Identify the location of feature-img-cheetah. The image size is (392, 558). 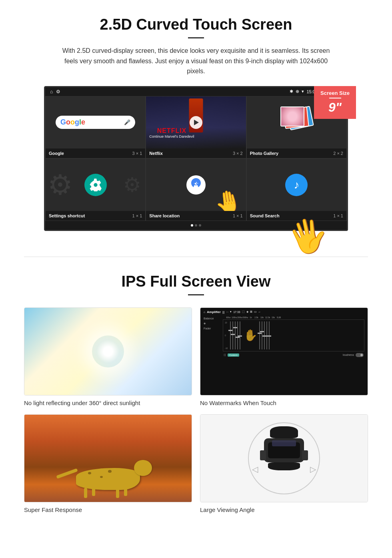
(108, 458).